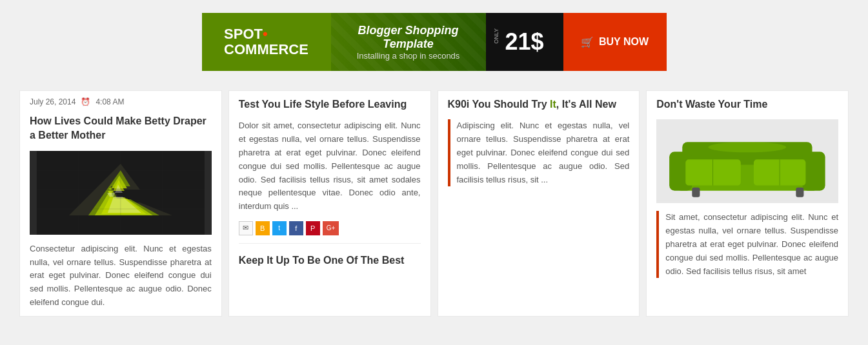  I want to click on banner-mid: Blogger Shopping Template Installing a s…, so click(409, 42).